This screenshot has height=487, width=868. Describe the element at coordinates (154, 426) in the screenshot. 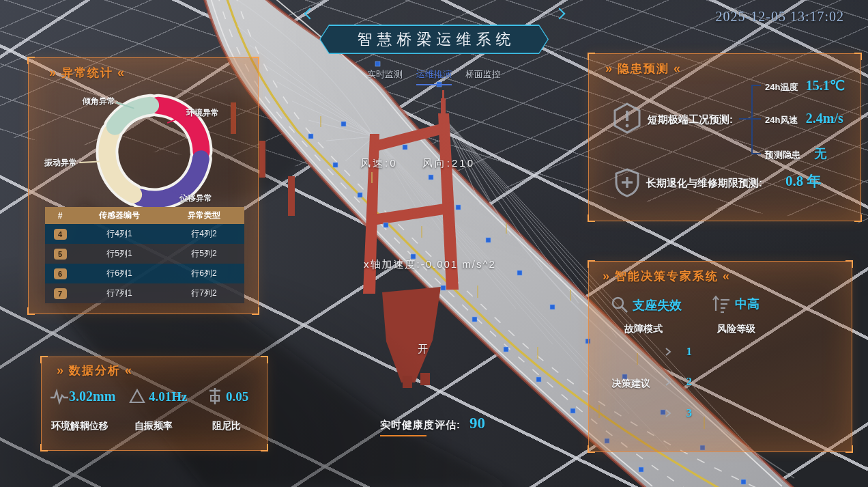

I see `frequency-label: 自振频率` at that location.